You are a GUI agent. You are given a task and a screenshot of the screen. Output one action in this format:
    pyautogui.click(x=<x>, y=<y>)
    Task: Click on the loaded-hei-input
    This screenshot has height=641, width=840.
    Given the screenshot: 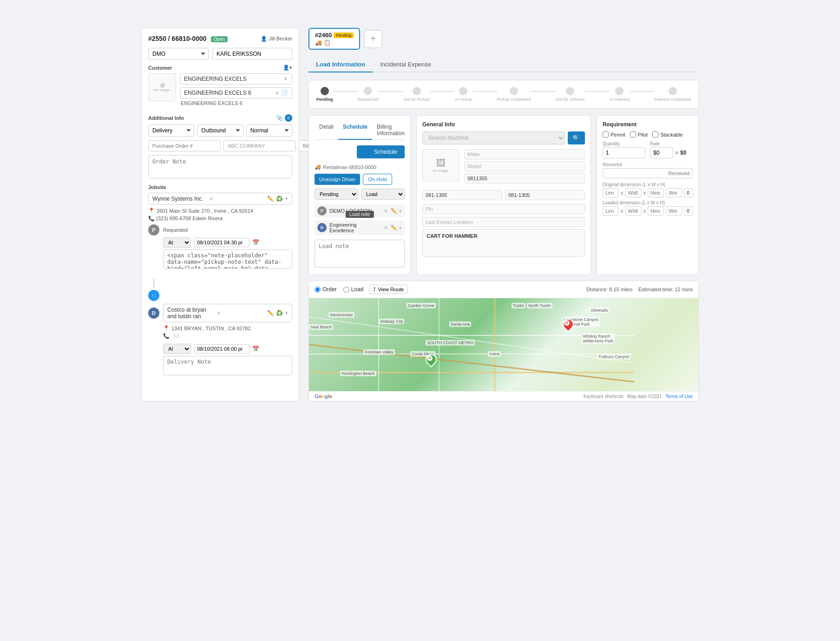 What is the action you would take?
    pyautogui.click(x=656, y=211)
    